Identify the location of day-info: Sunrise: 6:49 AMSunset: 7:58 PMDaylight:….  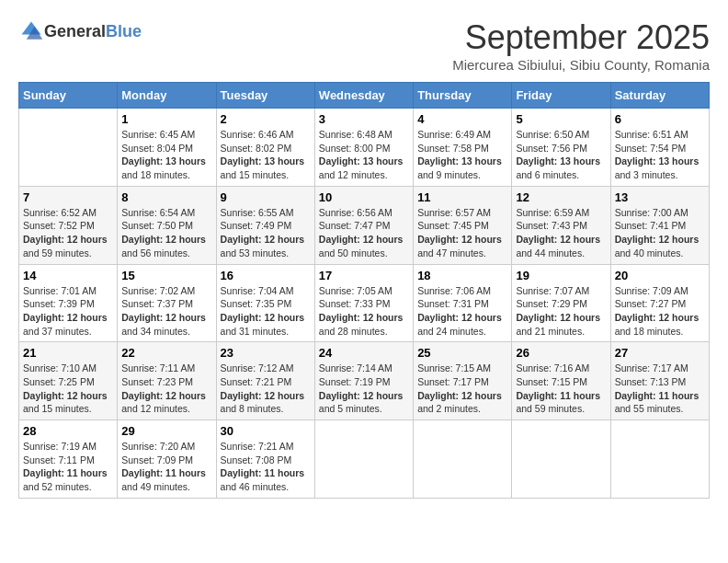
(462, 155).